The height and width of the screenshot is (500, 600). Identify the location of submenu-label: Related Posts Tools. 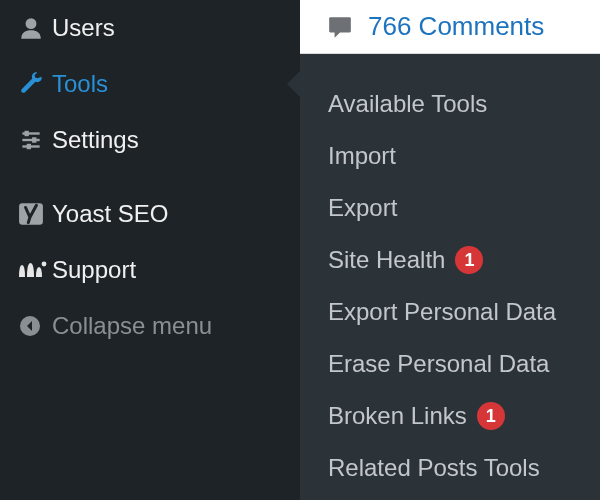
(434, 468).